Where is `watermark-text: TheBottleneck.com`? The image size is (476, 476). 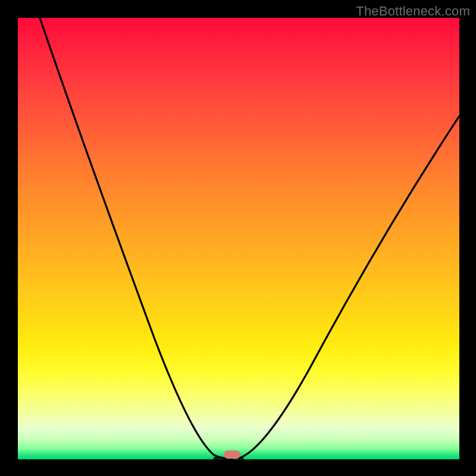
watermark-text: TheBottleneck.com is located at coordinates (413, 11).